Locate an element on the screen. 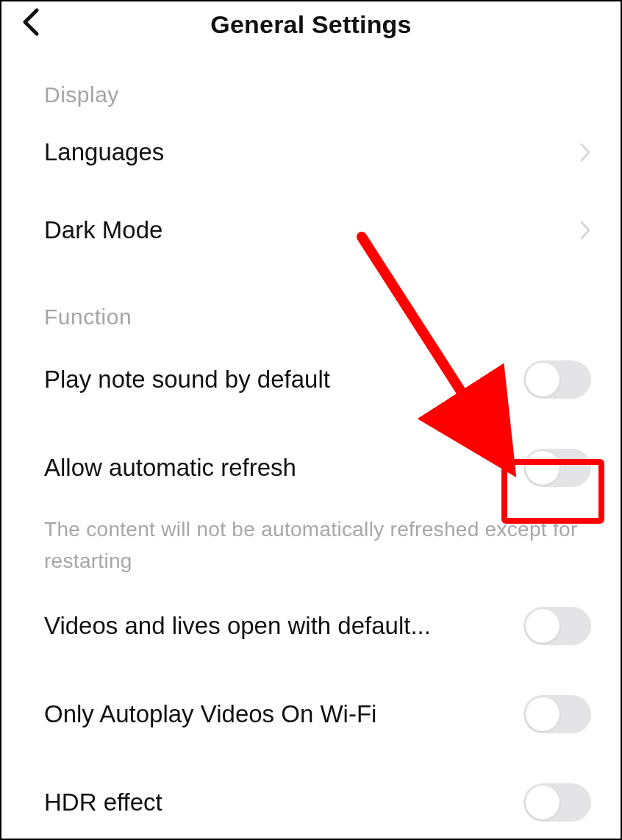 This screenshot has width=622, height=840. annotation-highlight-box is located at coordinates (553, 491).